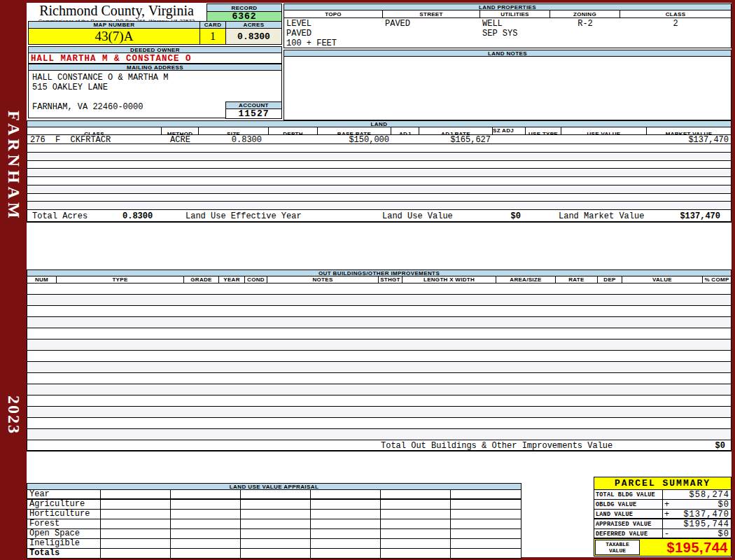 This screenshot has width=735, height=560. Describe the element at coordinates (213, 36) in the screenshot. I see `card-value: 1` at that location.